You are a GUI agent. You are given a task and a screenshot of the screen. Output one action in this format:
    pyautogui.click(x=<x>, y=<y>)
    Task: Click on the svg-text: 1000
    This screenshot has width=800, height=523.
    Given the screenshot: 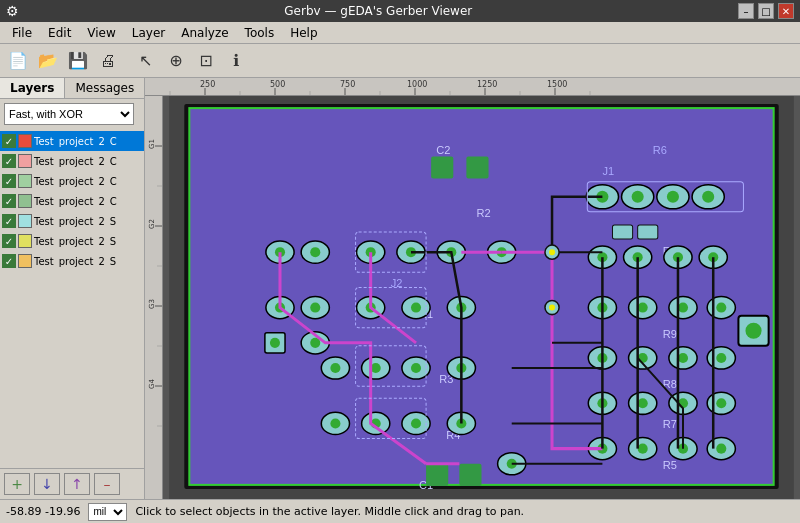 What is the action you would take?
    pyautogui.click(x=417, y=84)
    